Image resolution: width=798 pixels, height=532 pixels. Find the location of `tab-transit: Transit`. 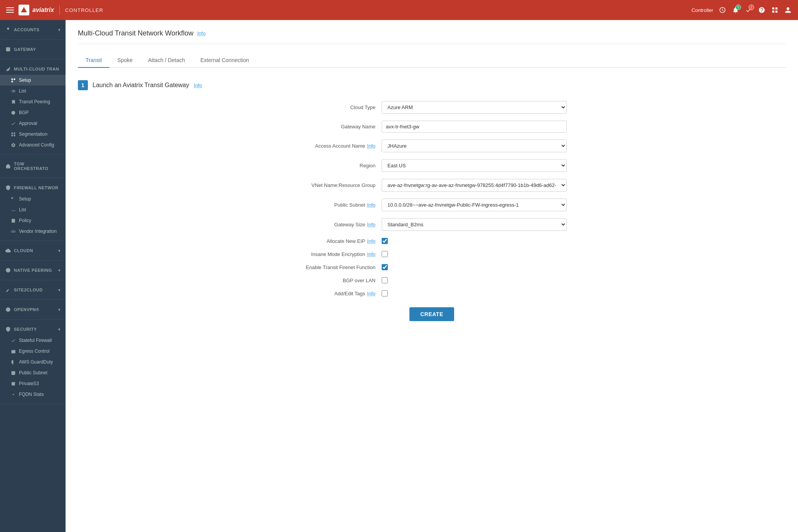

tab-transit: Transit is located at coordinates (94, 61).